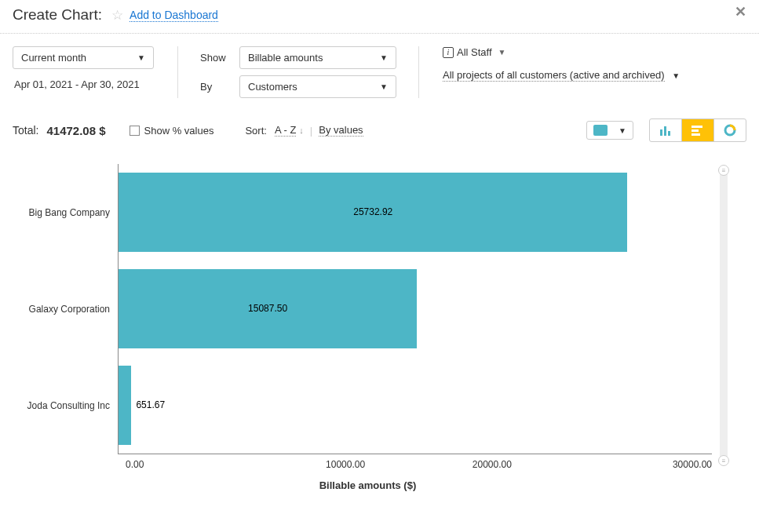 Image resolution: width=759 pixels, height=532 pixels. I want to click on staff-filter-label: All Staff, so click(474, 52).